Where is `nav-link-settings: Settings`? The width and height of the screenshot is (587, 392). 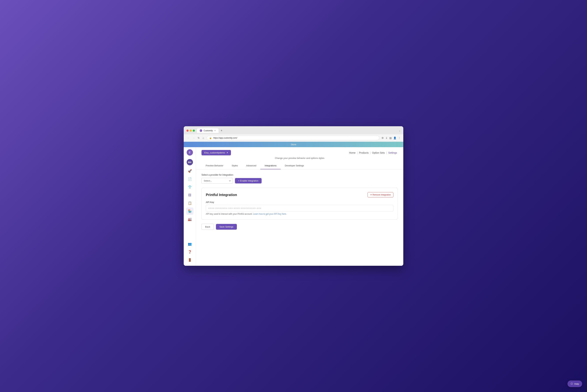 nav-link-settings: Settings is located at coordinates (393, 153).